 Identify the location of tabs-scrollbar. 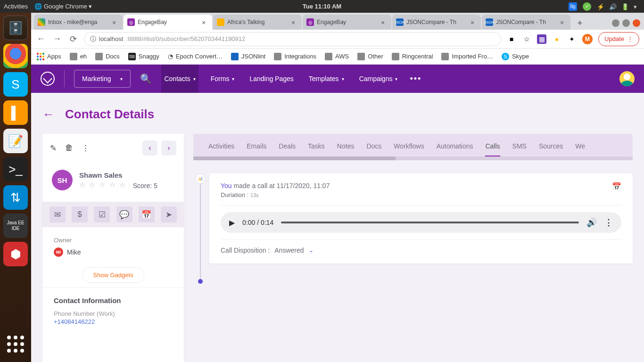
(413, 158).